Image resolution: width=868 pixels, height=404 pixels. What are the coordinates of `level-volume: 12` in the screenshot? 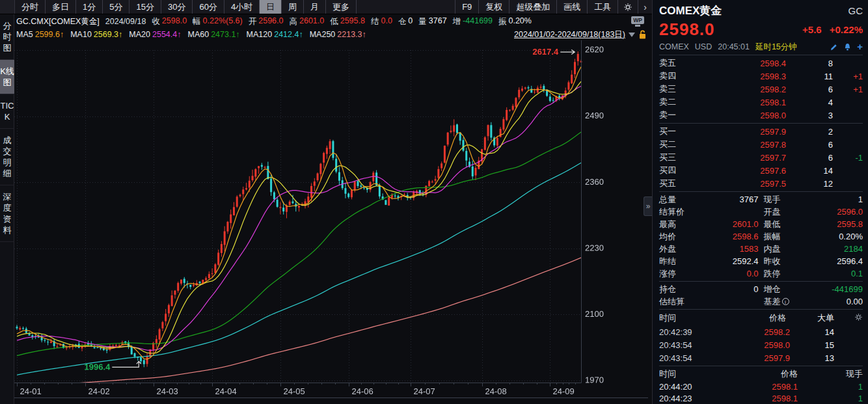 It's located at (809, 183).